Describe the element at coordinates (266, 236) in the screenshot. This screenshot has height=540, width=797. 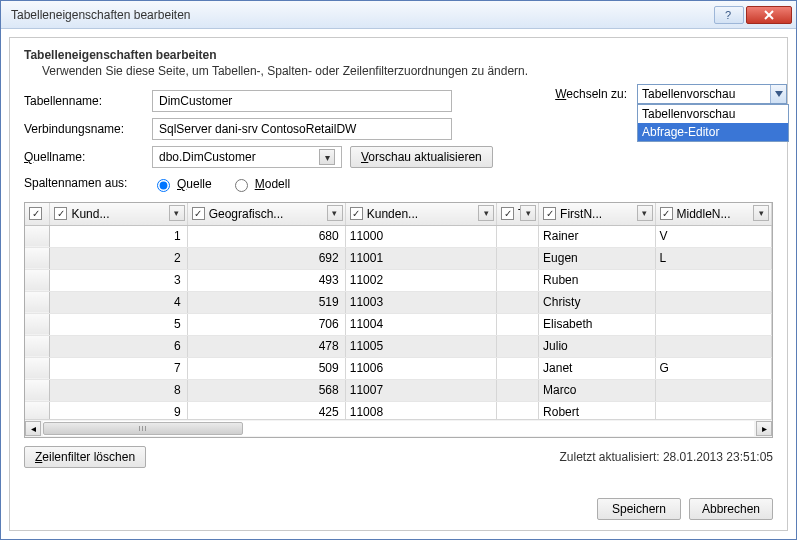
I see `cell: 680` at that location.